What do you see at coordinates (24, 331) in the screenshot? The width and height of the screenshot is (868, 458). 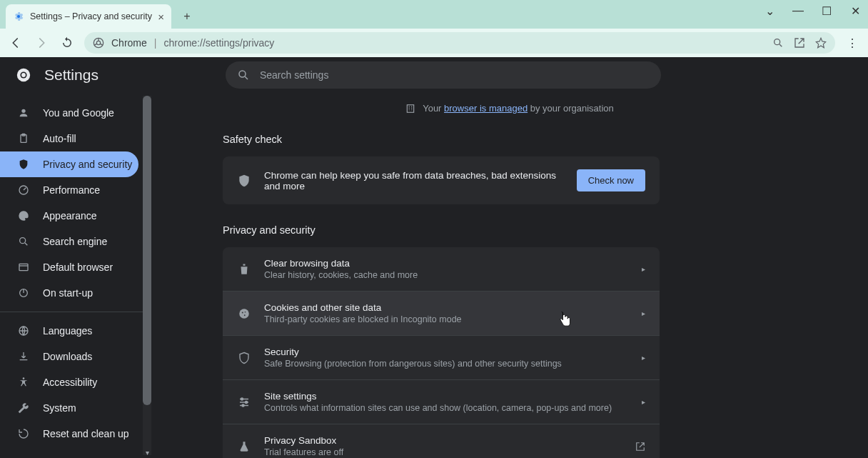 I see `globe-icon` at bounding box center [24, 331].